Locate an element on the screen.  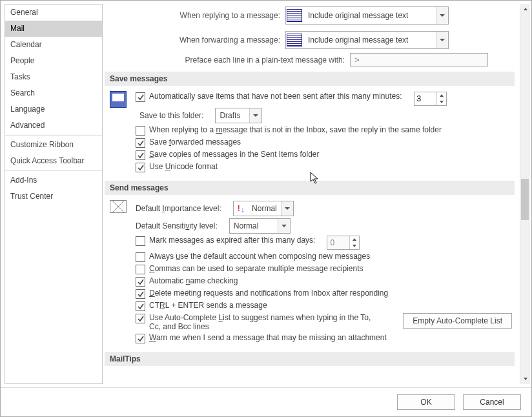
autosave-minutes-stepper is located at coordinates (430, 99).